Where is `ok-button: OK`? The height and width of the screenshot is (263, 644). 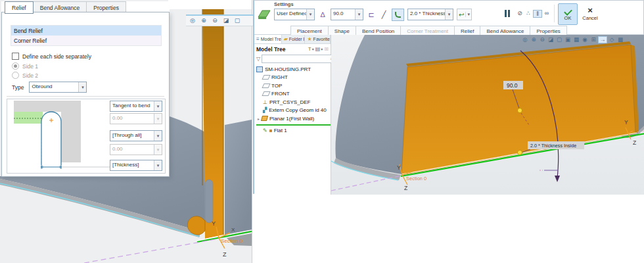 ok-button: OK is located at coordinates (568, 14).